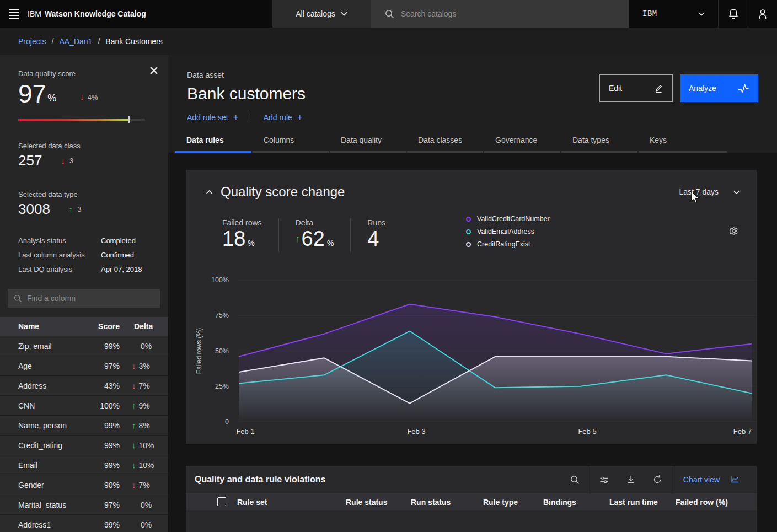 The image size is (777, 532). I want to click on analysis-status-list: Analysis statusCompletedLast column anal…, so click(93, 255).